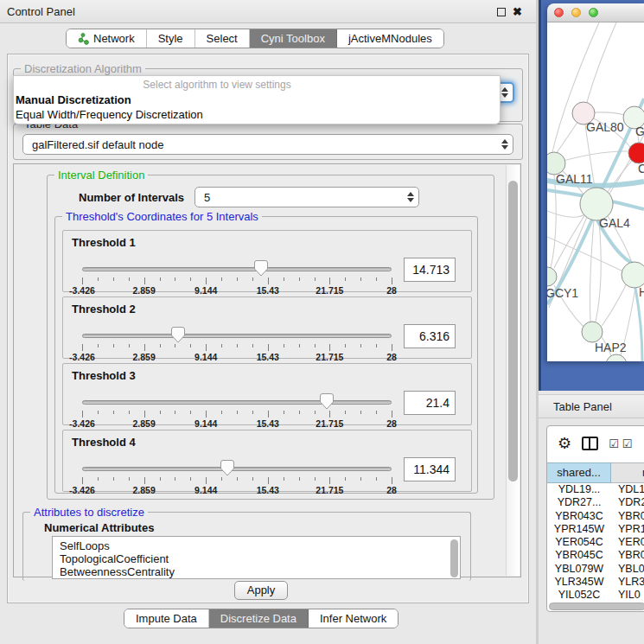 This screenshot has width=644, height=644. I want to click on threshold-3-slider: -3.4262.8599.14415.4321.71528, so click(237, 411).